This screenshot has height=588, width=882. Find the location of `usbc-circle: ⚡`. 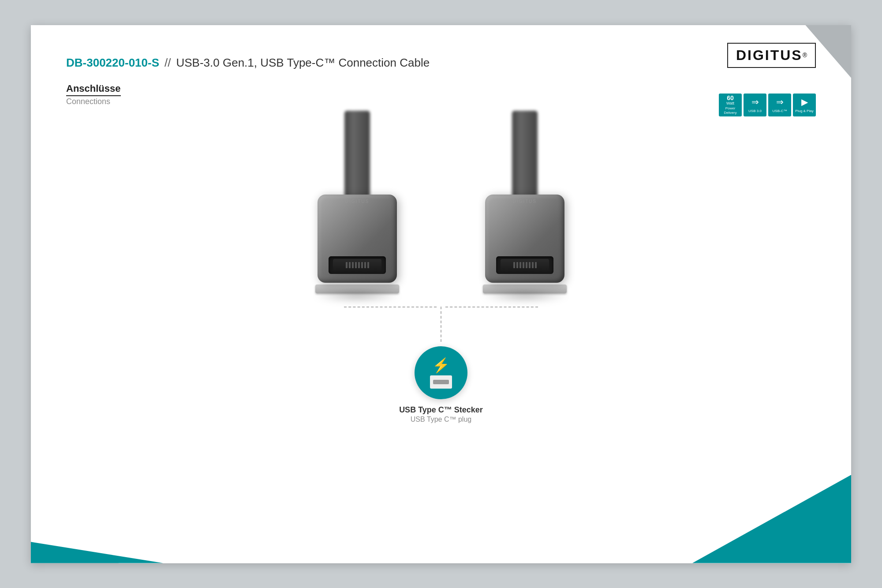

usbc-circle: ⚡ is located at coordinates (441, 373).